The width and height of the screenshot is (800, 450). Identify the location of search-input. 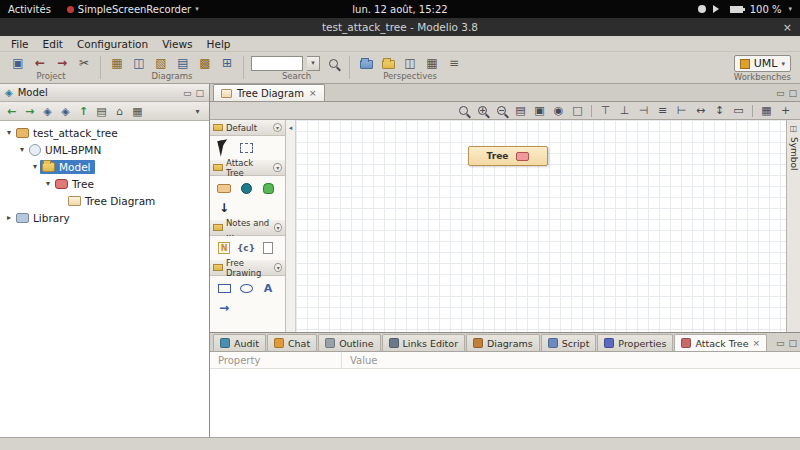
(277, 64).